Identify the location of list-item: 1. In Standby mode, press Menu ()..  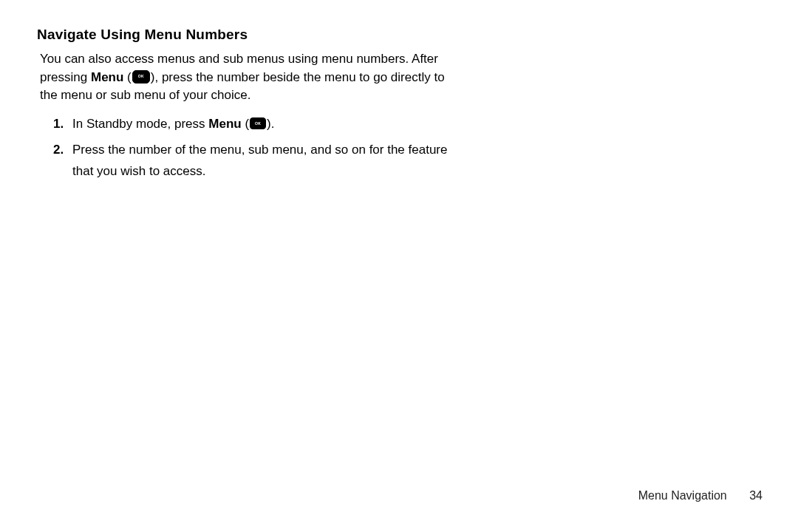
(260, 124).